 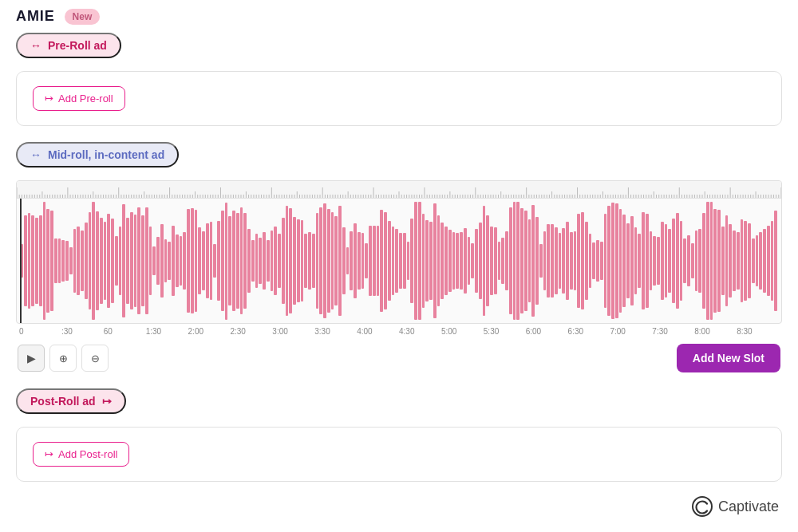 I want to click on footer-brand: Captivate, so click(x=735, y=506).